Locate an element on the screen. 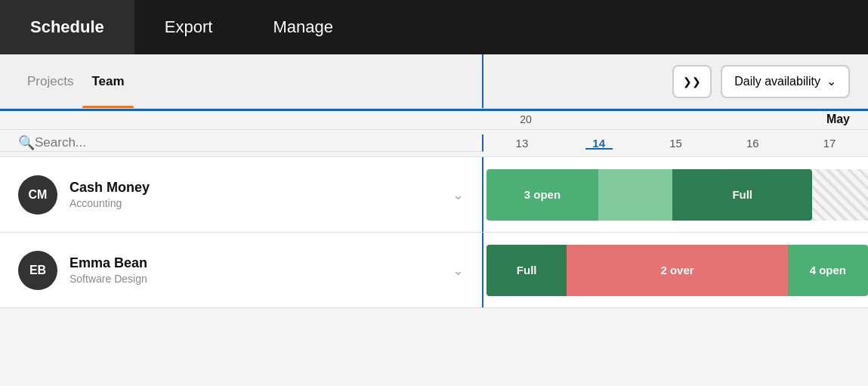 The image size is (868, 386). nav-tab-schedule: Schedule is located at coordinates (67, 27).